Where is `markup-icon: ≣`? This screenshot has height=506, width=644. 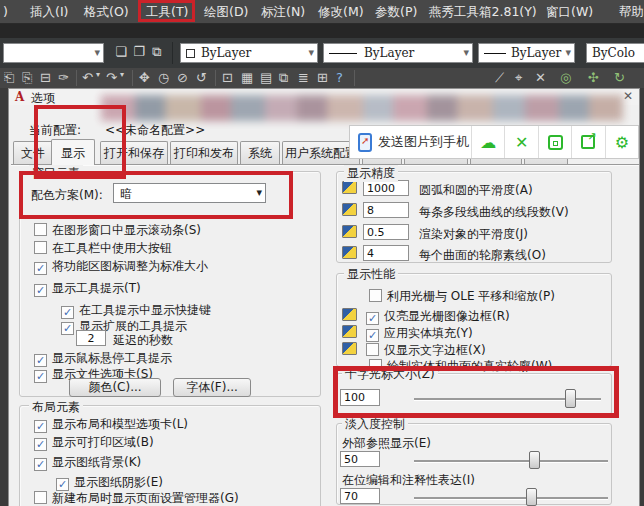 markup-icon: ≣ is located at coordinates (304, 78).